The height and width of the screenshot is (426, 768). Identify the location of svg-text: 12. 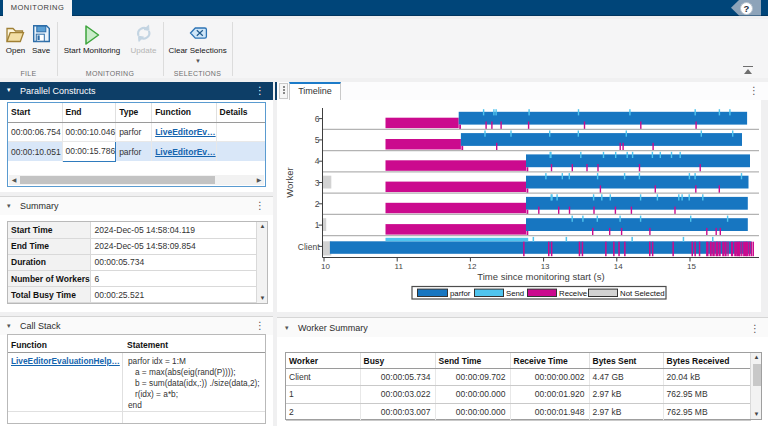
(472, 266).